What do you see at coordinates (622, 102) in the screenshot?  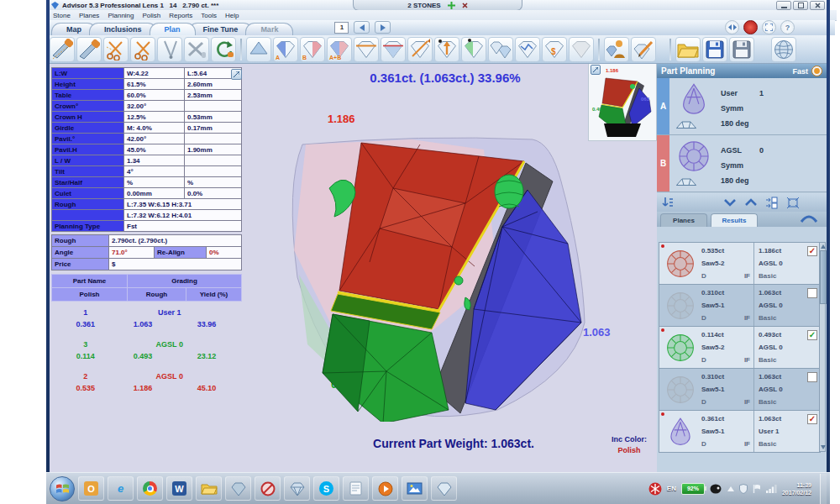 I see `stone-thumbnail: 1.186 0.49 063` at bounding box center [622, 102].